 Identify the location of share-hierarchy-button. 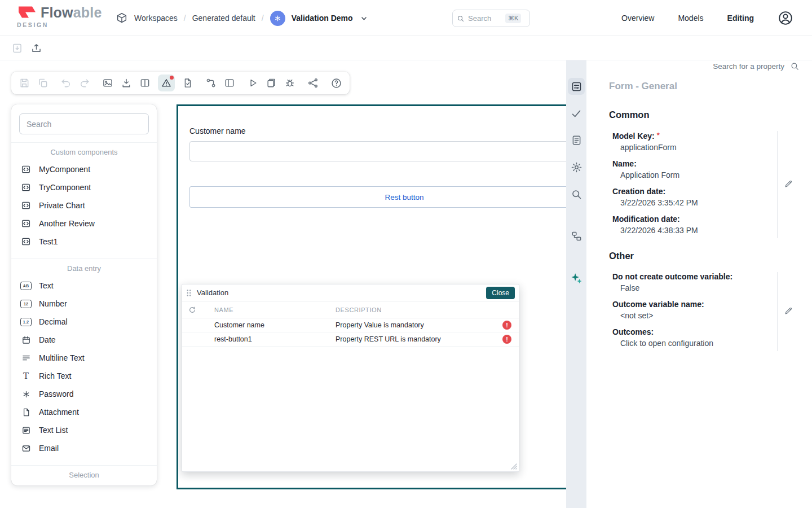
(313, 83).